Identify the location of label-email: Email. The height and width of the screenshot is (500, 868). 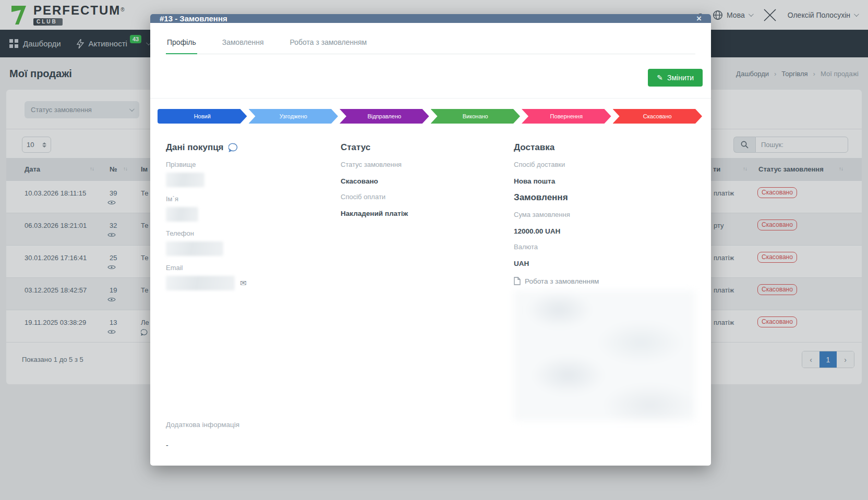
(254, 268).